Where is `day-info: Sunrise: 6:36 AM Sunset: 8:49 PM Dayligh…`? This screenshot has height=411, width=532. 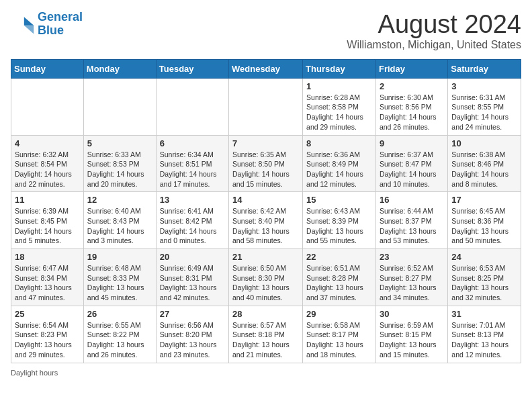
day-info: Sunrise: 6:36 AM Sunset: 8:49 PM Dayligh… is located at coordinates (339, 169).